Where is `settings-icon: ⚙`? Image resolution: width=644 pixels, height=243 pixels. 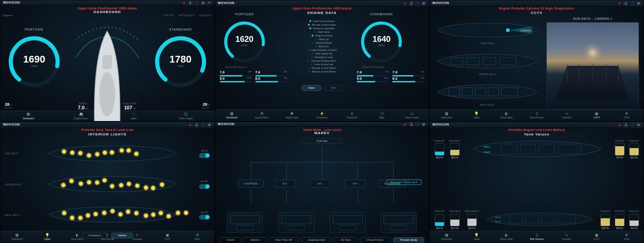 settings-icon: ⚙ is located at coordinates (209, 3).